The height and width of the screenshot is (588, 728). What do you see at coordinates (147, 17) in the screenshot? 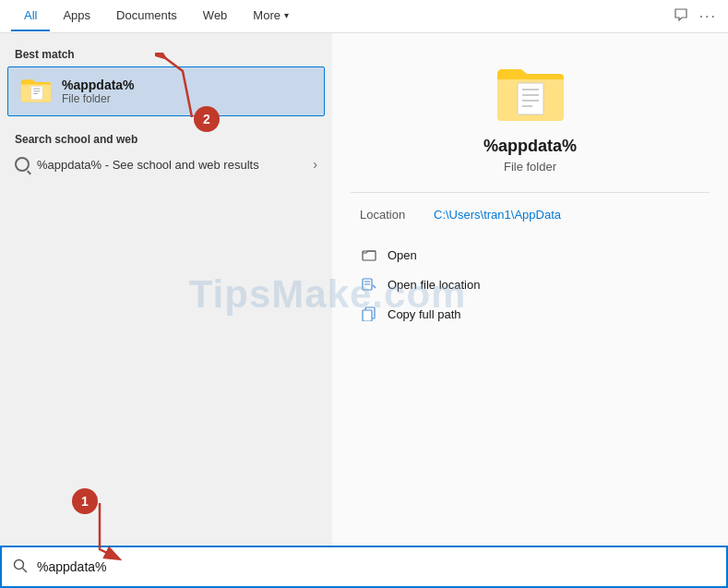
I see `tab-documents: Documents` at bounding box center [147, 17].